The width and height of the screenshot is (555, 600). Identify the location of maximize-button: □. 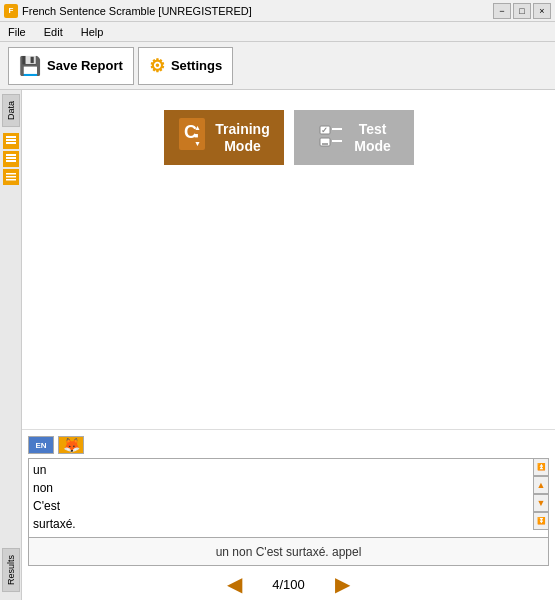
(522, 11).